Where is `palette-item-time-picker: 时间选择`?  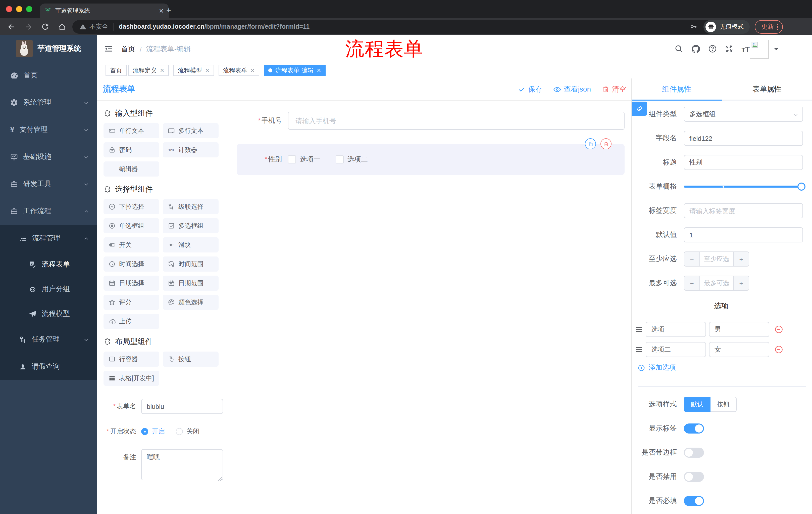 palette-item-time-picker: 时间选择 is located at coordinates (132, 264).